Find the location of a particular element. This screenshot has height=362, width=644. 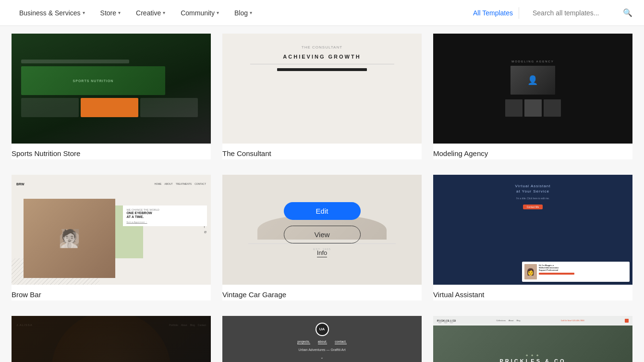

card-virtual: Virtual Assistantat Your Service I'm a t… is located at coordinates (533, 238).